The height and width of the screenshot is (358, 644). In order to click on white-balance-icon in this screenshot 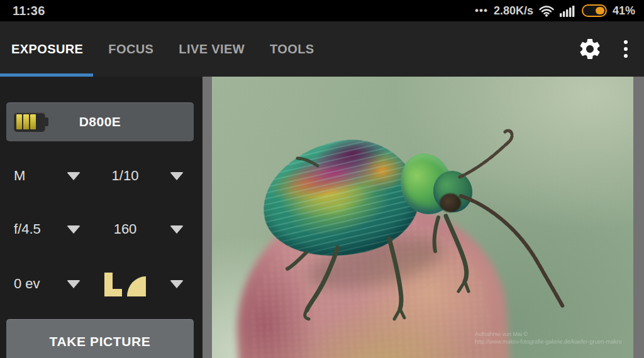, I will do `click(125, 284)`.